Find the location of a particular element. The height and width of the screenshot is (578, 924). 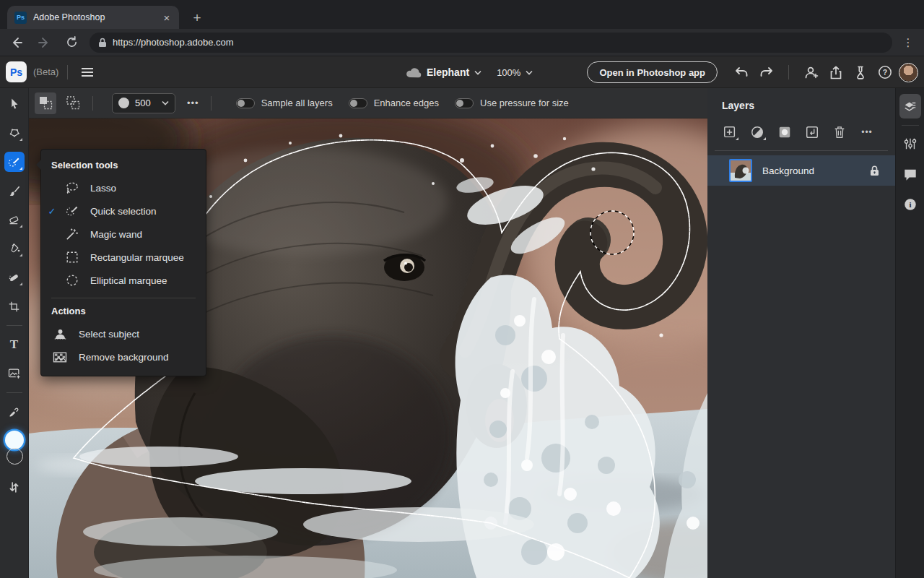

brush-preview-icon is located at coordinates (124, 103).